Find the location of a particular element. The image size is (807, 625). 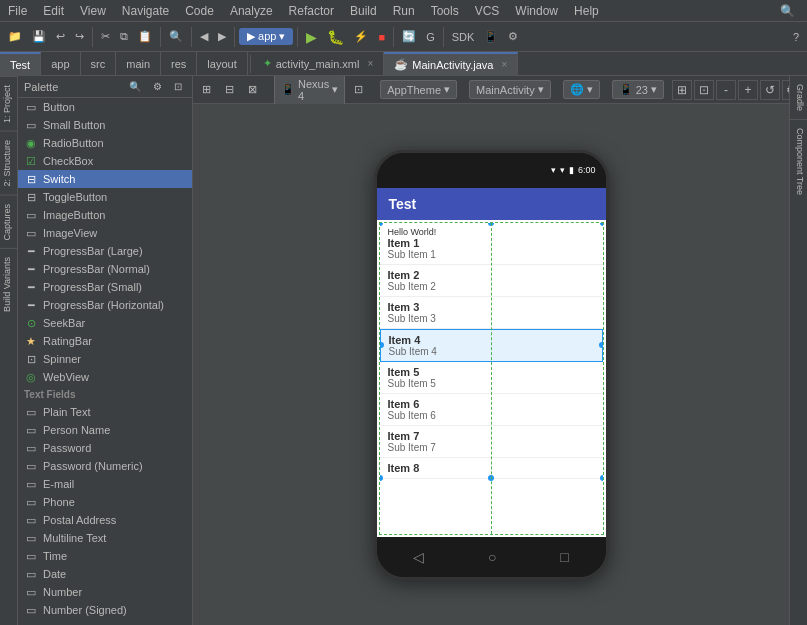

paste-btn: 📋 is located at coordinates (145, 36).